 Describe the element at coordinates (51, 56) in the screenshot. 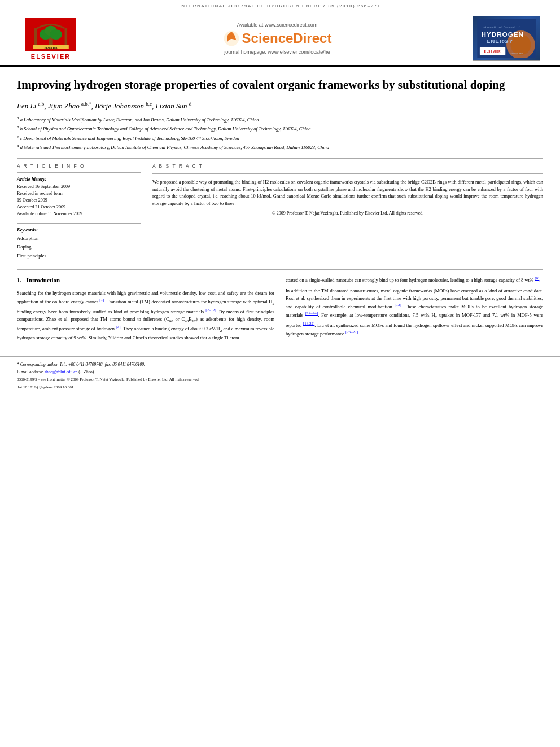

I see `elsevier-text: ELSEVIER` at that location.